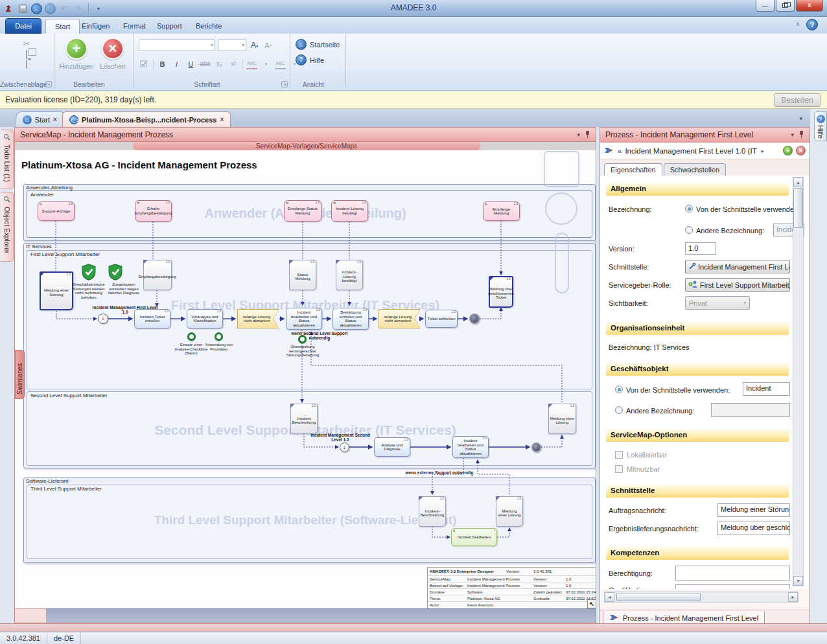  I want to click on tab-start-page: ⌂ Start ×, so click(40, 119).